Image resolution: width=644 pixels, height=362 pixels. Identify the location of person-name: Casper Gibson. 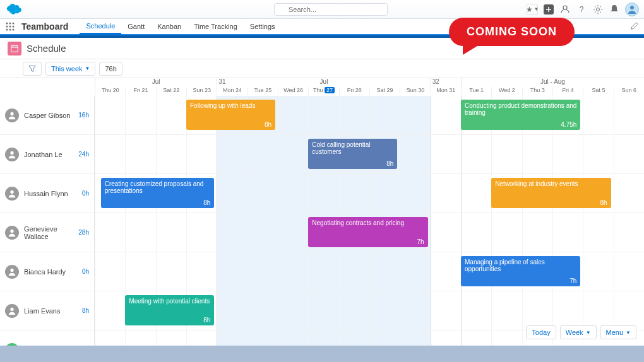
(51, 115).